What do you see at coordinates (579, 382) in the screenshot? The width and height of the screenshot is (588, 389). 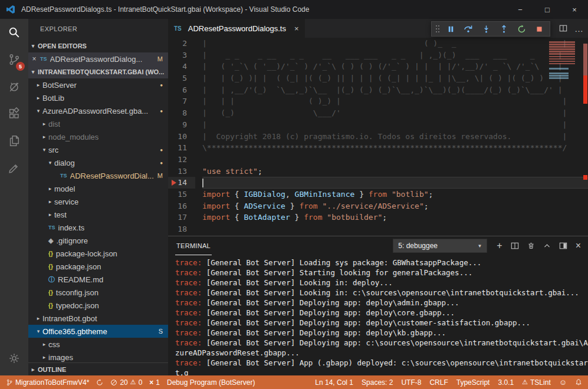 I see `notifications-bell-icon` at bounding box center [579, 382].